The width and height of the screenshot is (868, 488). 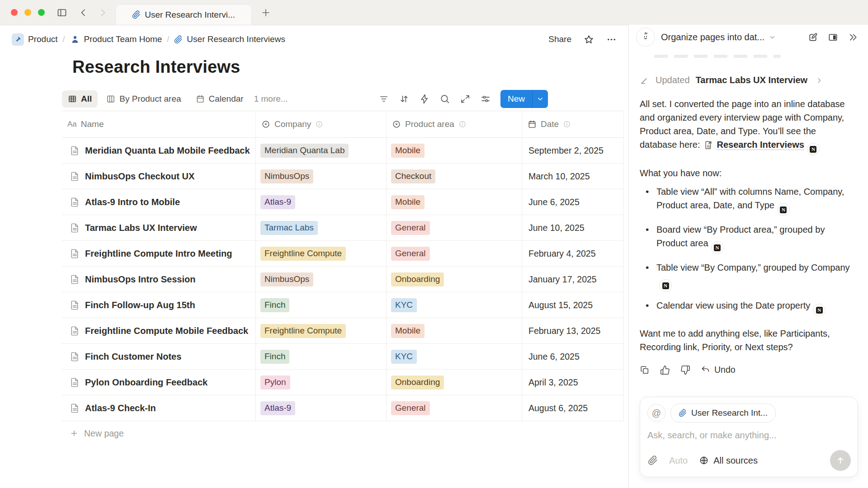 I want to click on product-area-cell: Checkout, so click(x=454, y=176).